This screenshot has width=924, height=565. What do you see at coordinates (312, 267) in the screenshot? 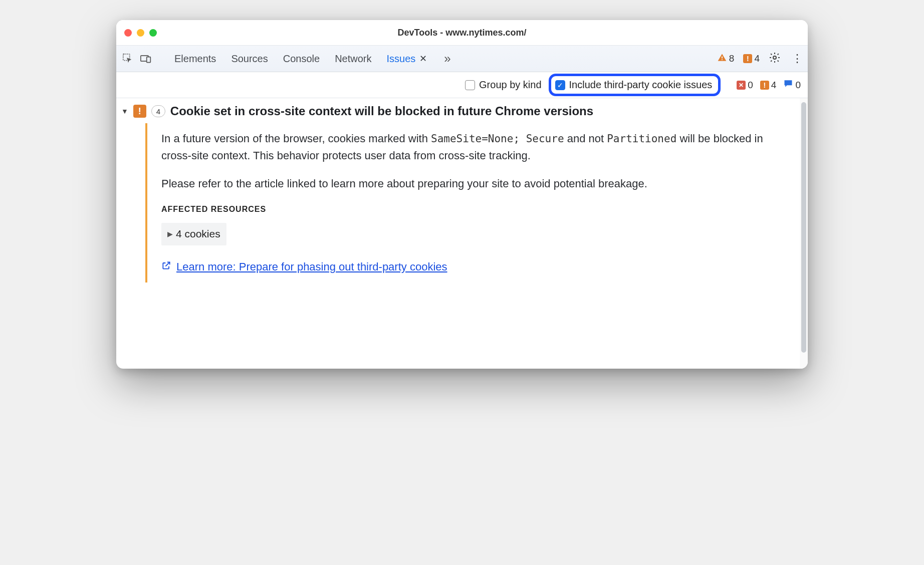
I see `learn-more-link: Learn more: Prepare for phasing out thir…` at bounding box center [312, 267].